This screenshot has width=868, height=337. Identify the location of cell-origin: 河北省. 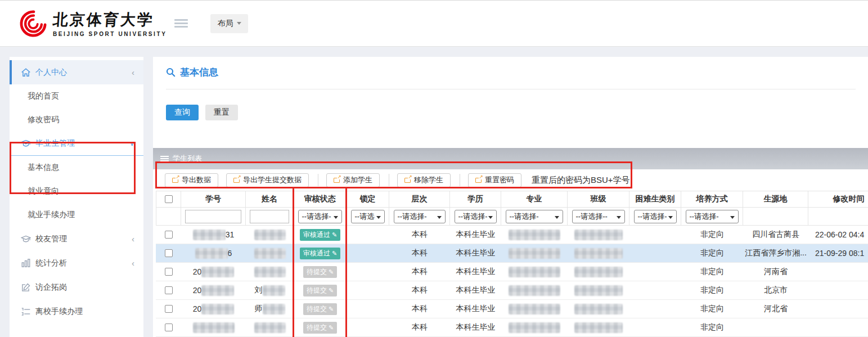
(776, 309).